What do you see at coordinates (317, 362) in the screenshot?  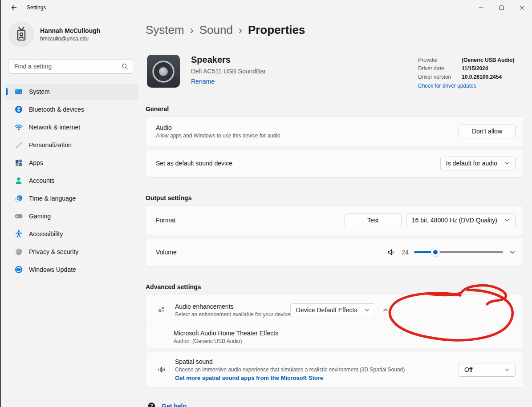 I see `spatial-sound-title: Spatial sound` at bounding box center [317, 362].